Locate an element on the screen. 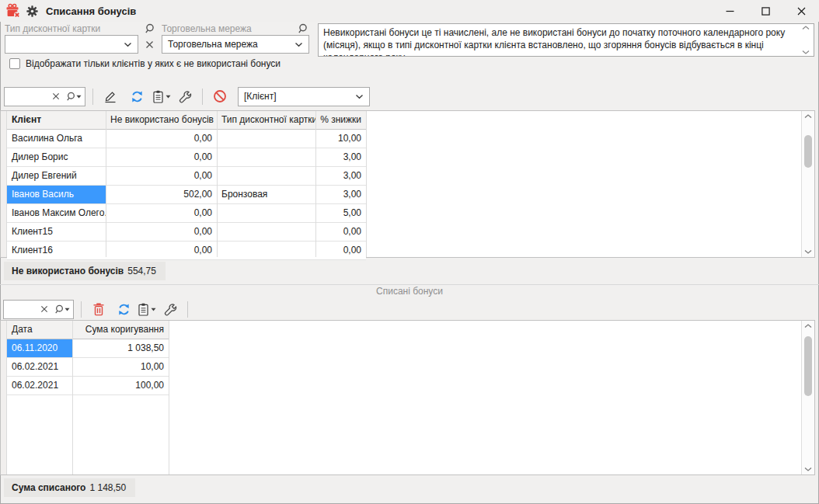 This screenshot has height=504, width=819. clients-cell: Клиент15 is located at coordinates (56, 231).